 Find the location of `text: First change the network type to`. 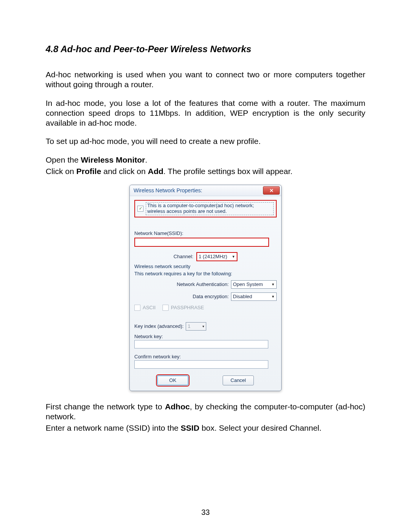

text: First change the network type to is located at coordinates (105, 407).